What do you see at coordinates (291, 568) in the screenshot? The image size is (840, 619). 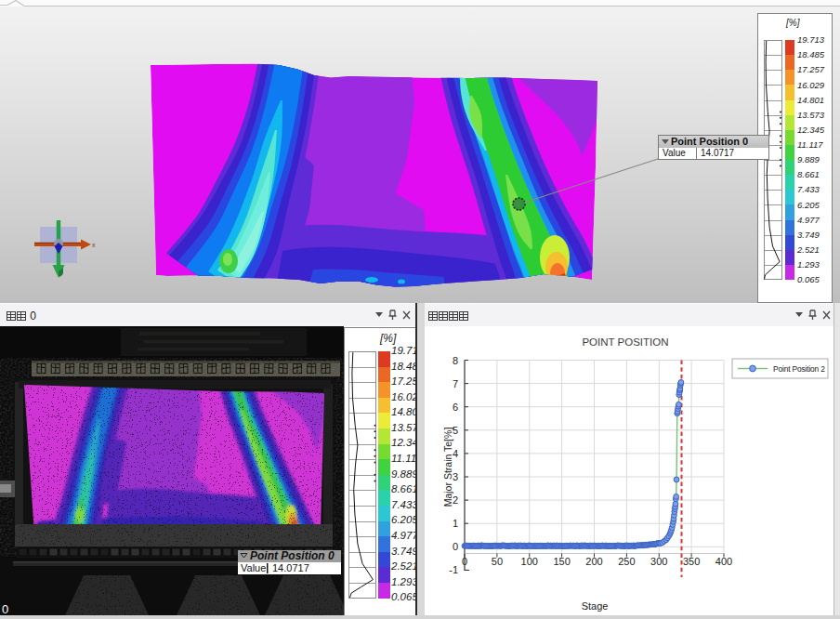 I see `svg-text: 14.0717` at bounding box center [291, 568].